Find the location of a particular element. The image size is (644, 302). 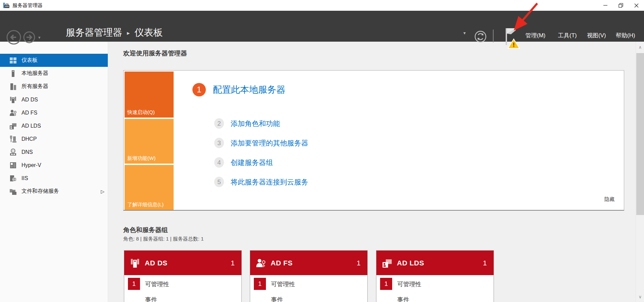

window-title: 服务器管理器 is located at coordinates (28, 5).